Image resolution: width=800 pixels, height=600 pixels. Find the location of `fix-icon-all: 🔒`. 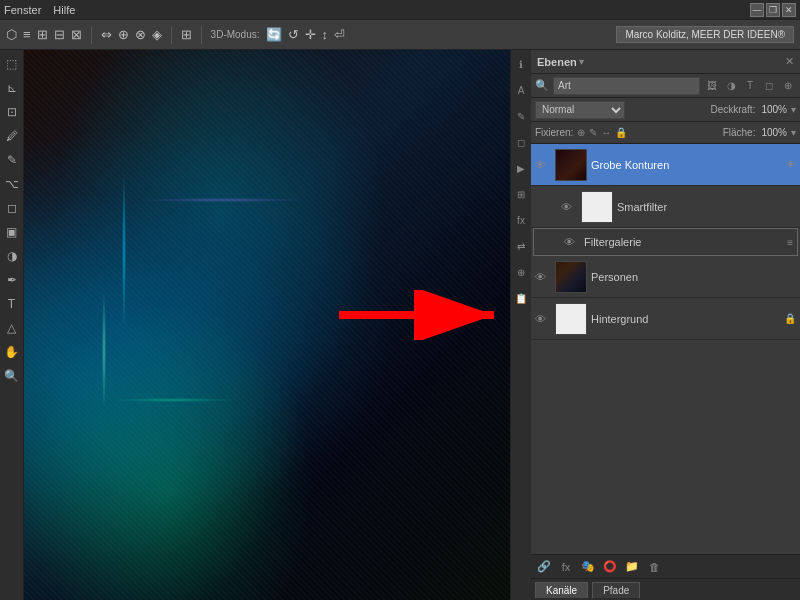

fix-icon-all: 🔒 is located at coordinates (621, 132).